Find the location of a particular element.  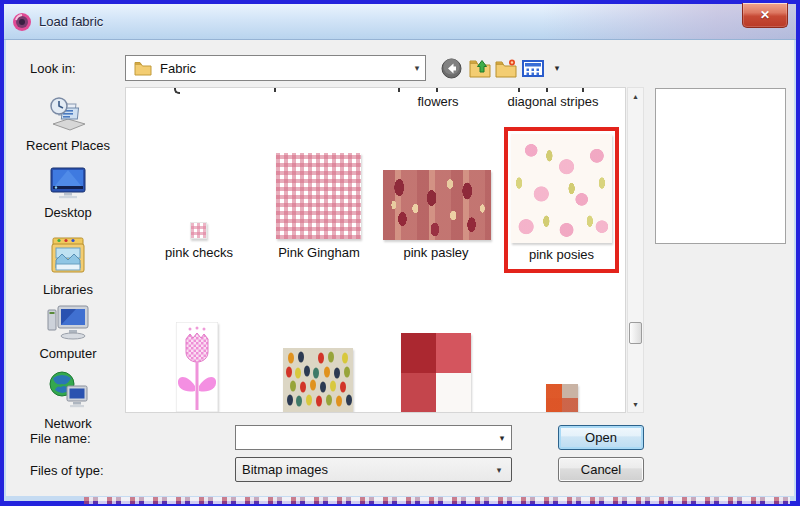

look-in-value: Fabric is located at coordinates (178, 68).